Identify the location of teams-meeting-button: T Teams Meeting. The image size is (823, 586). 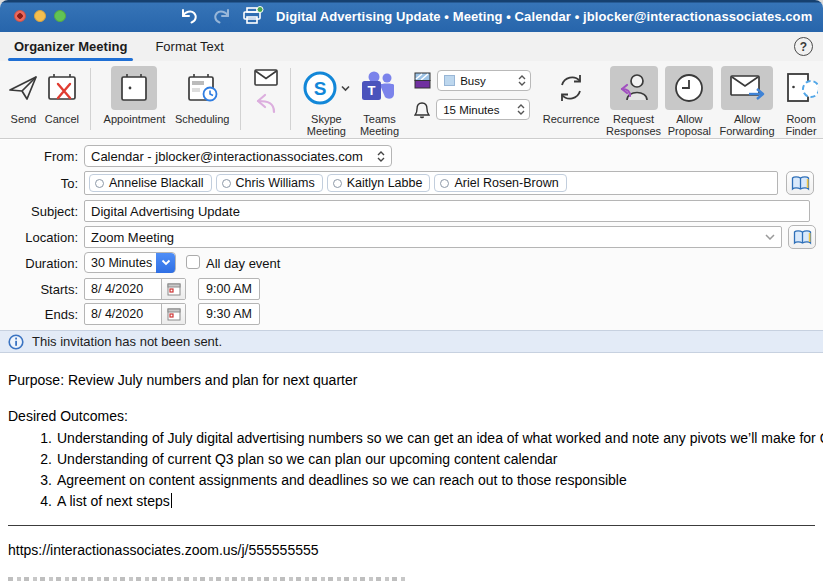
(380, 102).